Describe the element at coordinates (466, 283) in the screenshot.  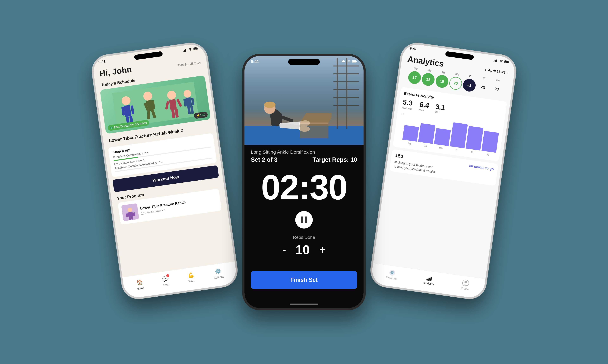
I see `profile-nav-icon` at that location.